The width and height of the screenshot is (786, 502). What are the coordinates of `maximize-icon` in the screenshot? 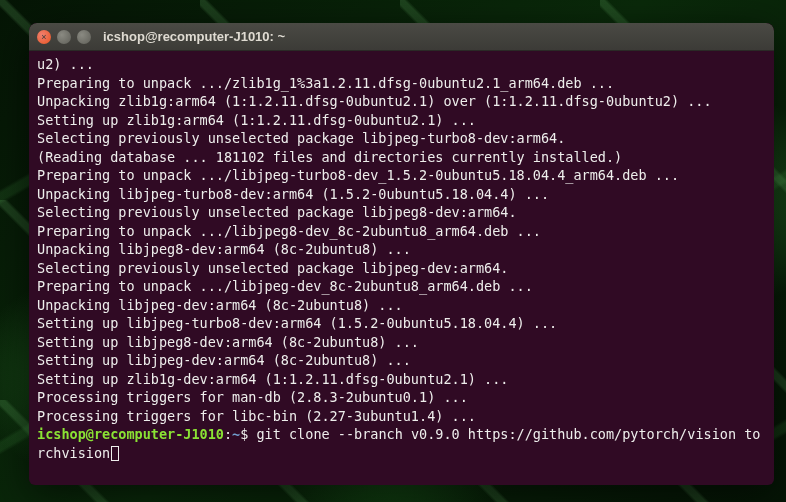 It's located at (84, 37).